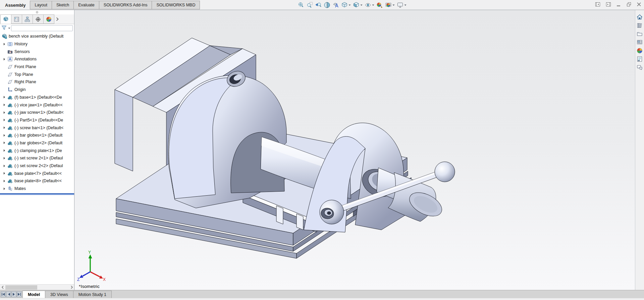 The height and width of the screenshot is (300, 644). Describe the element at coordinates (39, 112) in the screenshot. I see `tree-item-label: (-) jaw screw<1> (Default<` at that location.